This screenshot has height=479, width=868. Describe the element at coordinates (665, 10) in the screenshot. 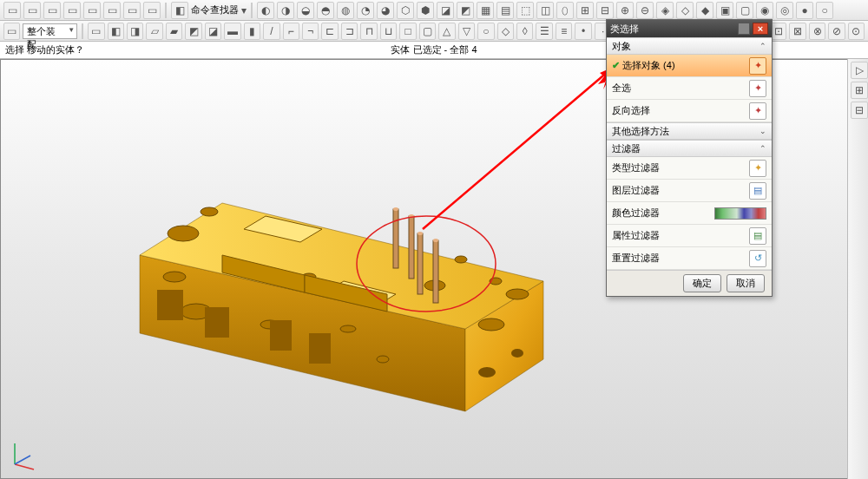

I see `tool-btn: ◈` at that location.